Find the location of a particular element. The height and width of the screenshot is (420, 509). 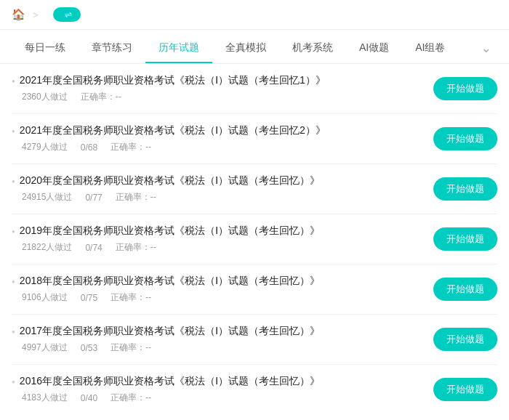

item-title: 2021年度全国税务师职业资格考试《税法（Ⅰ）试题（考生回忆2）》 is located at coordinates (215, 131).